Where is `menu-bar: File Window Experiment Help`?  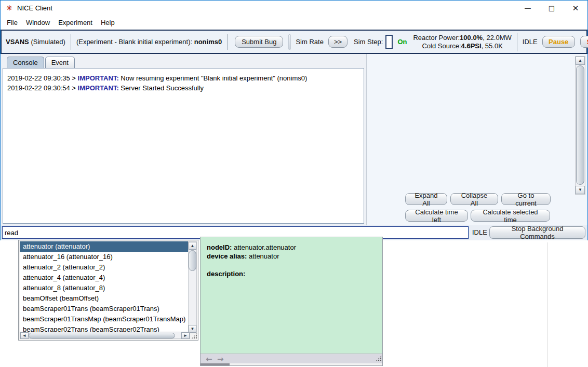 menu-bar: File Window Experiment Help is located at coordinates (294, 23).